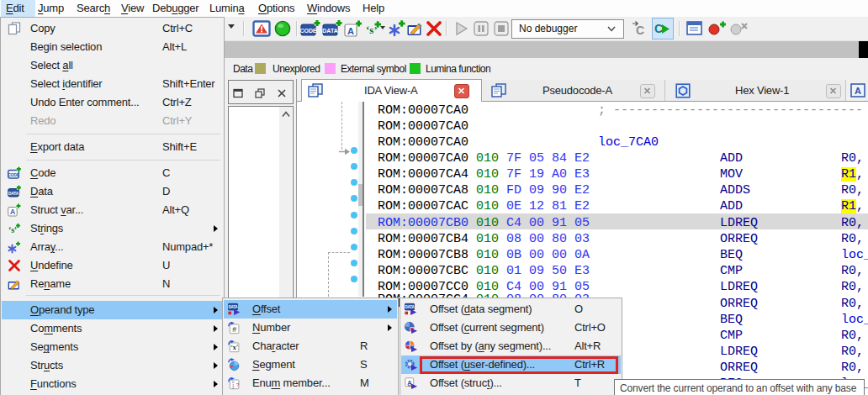  Describe the element at coordinates (234, 348) in the screenshot. I see `svg-text: ‘x’` at that location.